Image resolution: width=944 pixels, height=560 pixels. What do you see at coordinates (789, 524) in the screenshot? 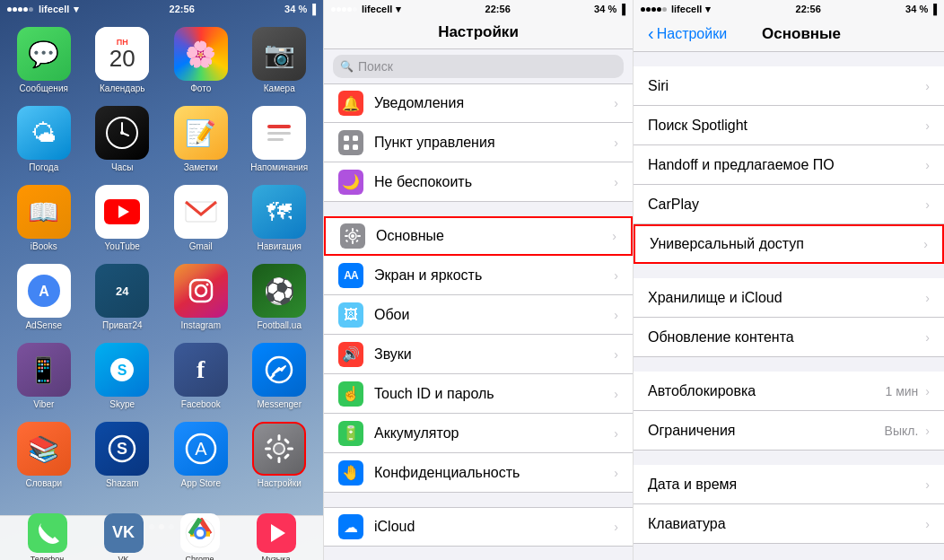
I see `general-item-keyboard: Клавиатура ›` at bounding box center [789, 524].